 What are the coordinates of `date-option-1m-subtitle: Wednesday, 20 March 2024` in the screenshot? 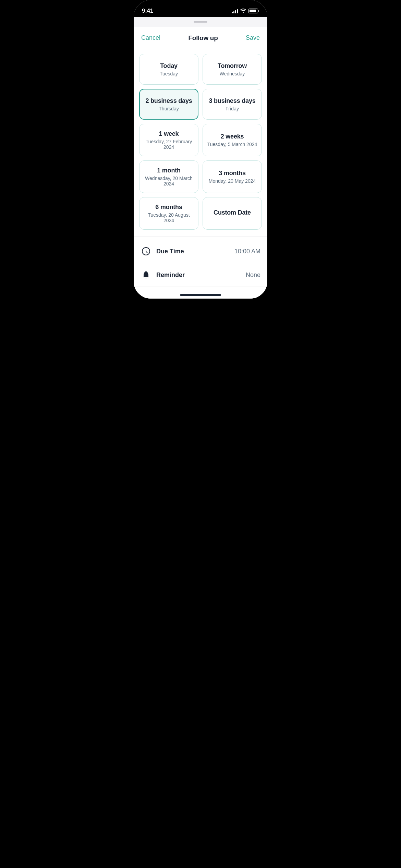 It's located at (169, 181).